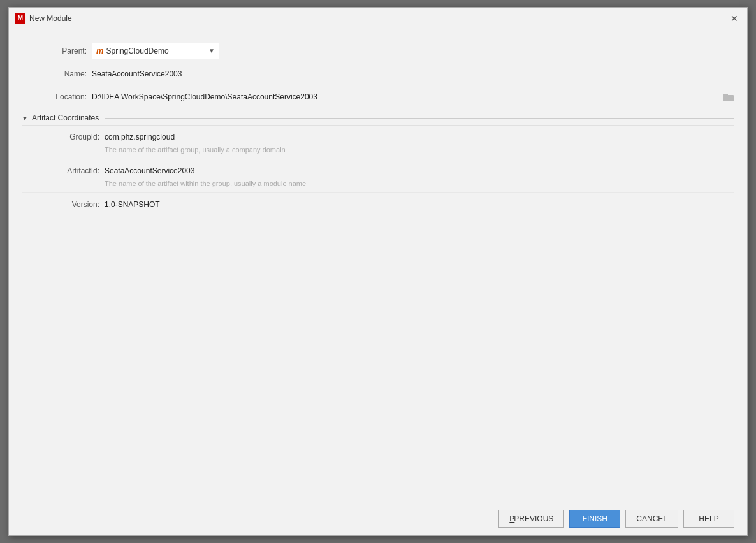 This screenshot has height=543, width=756. I want to click on name-value, so click(413, 74).